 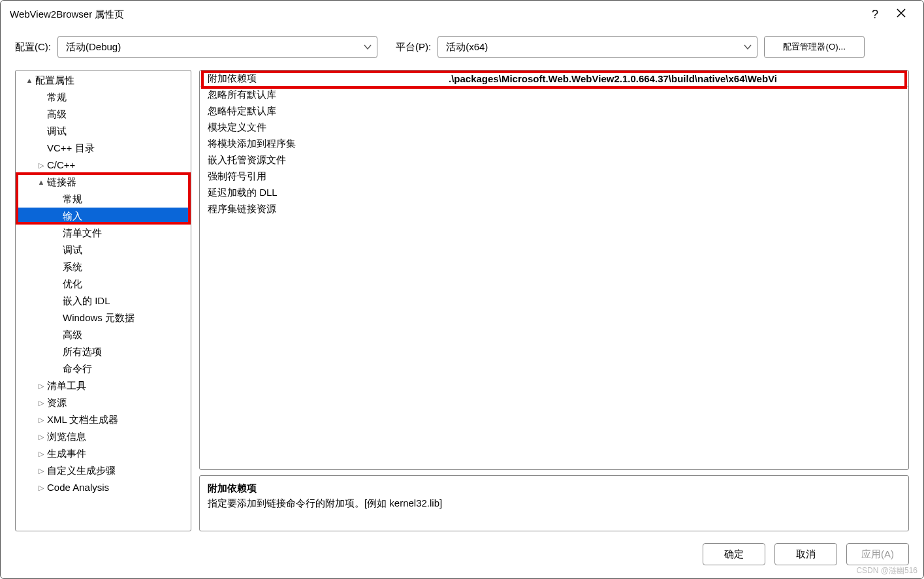 What do you see at coordinates (103, 233) in the screenshot?
I see `tree-item: 清单文件` at bounding box center [103, 233].